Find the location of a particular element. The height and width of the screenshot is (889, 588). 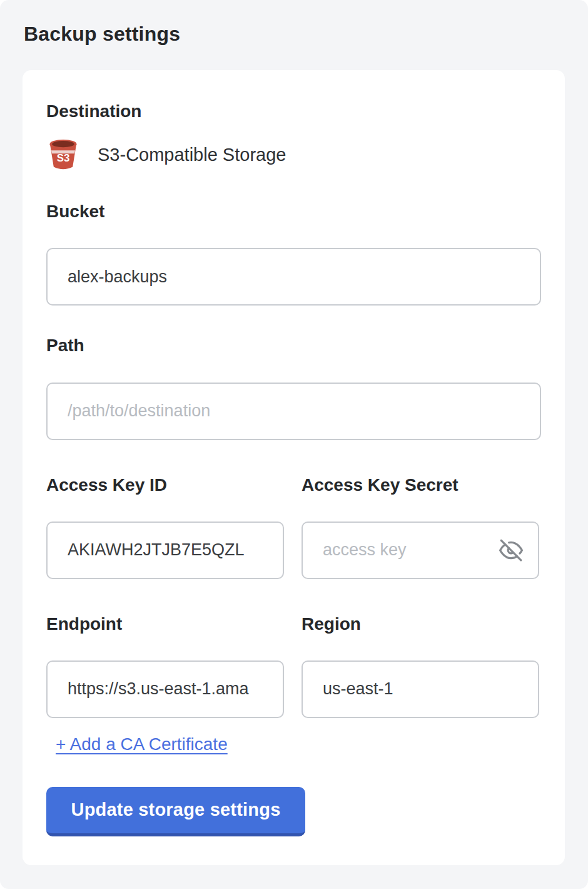

access-key-secret-label: Access Key Secret is located at coordinates (420, 485).